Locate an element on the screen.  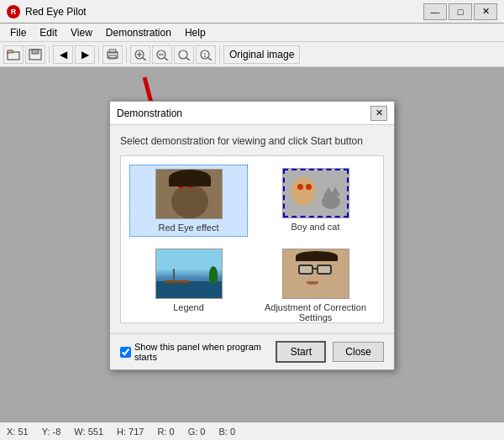
toolbar-zoom-in-button is located at coordinates (140, 55).